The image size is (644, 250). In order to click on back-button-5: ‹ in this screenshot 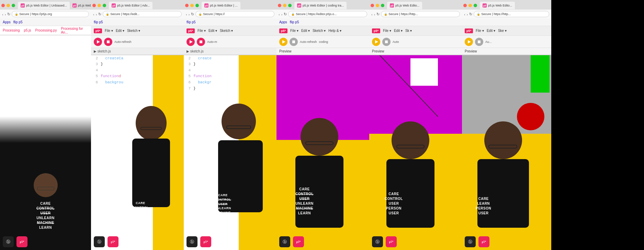, I will do `click(372, 14)`.